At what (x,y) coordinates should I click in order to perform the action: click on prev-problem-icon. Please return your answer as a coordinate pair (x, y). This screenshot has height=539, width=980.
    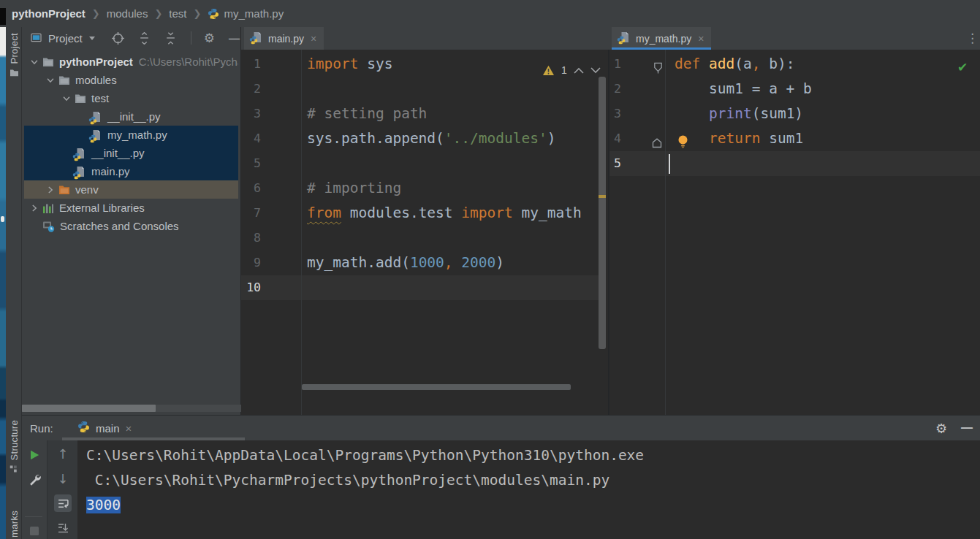
    Looking at the image, I should click on (579, 70).